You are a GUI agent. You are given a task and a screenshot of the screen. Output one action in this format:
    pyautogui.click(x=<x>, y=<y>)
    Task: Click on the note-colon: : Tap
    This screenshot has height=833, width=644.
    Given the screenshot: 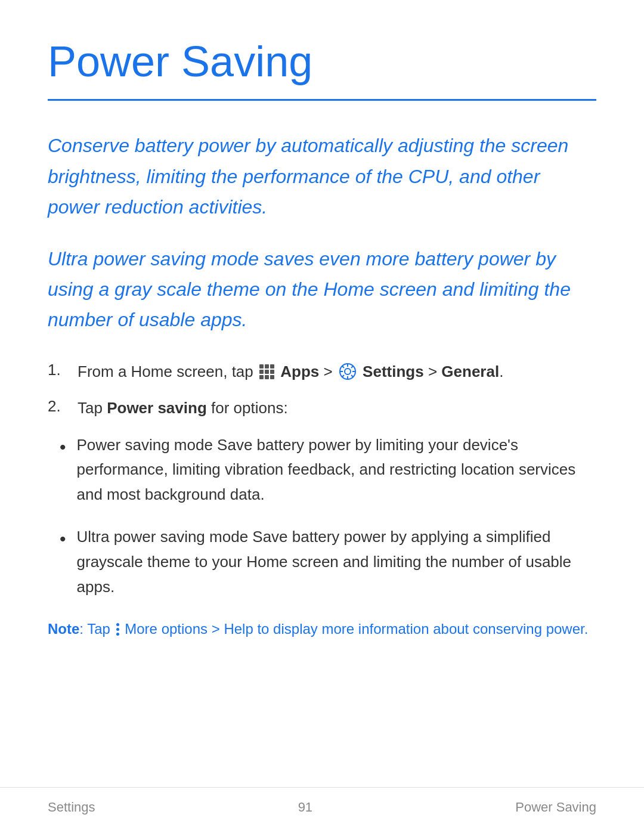 What is the action you would take?
    pyautogui.click(x=97, y=628)
    